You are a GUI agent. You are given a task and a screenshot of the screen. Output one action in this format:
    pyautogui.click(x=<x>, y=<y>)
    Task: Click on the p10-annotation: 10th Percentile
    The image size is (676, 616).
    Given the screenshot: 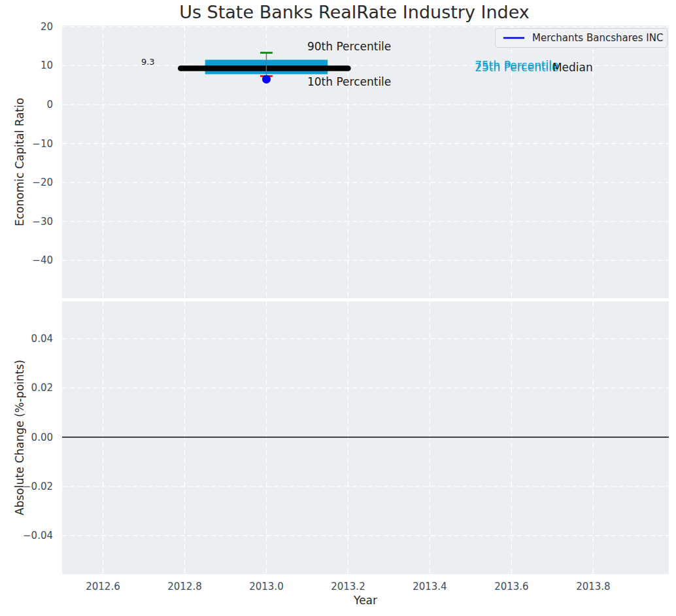 What is the action you would take?
    pyautogui.click(x=349, y=82)
    